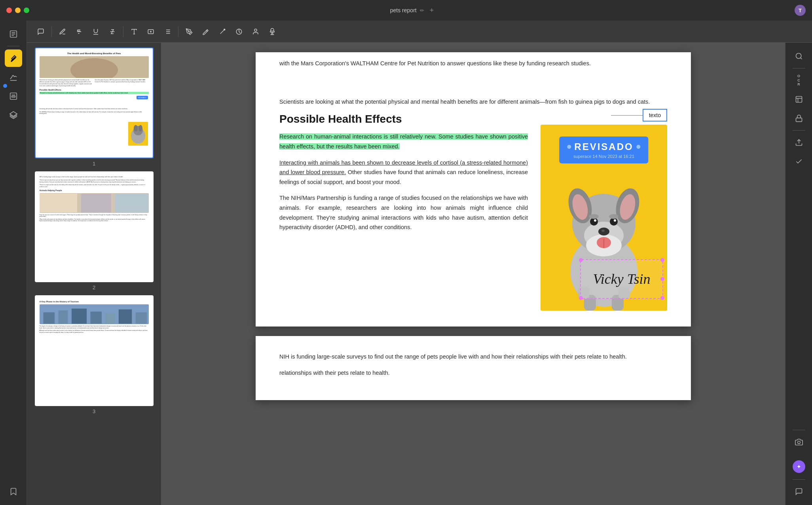 Image resolution: width=812 pixels, height=505 pixels. I want to click on traffic-lights, so click(18, 10).